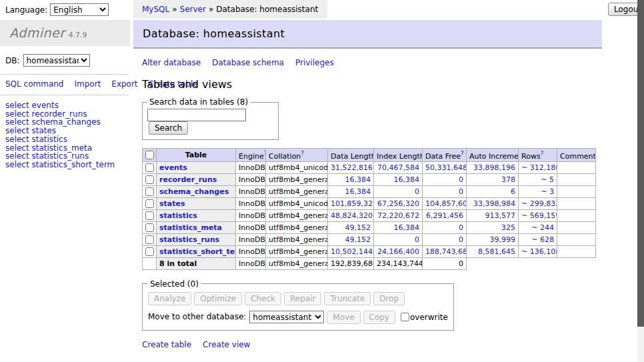 The height and width of the screenshot is (362, 644). What do you see at coordinates (389, 299) in the screenshot?
I see `drop-button: Drop` at bounding box center [389, 299].